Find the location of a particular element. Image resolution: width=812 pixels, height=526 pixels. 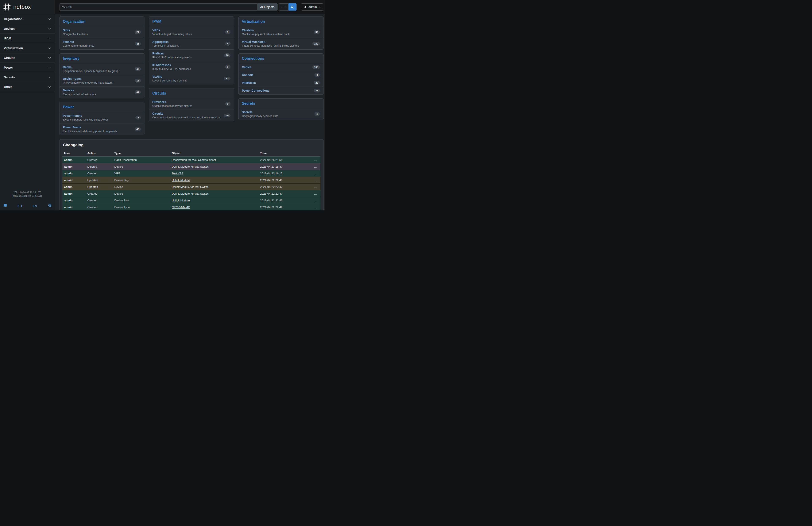

card-title: IPAM is located at coordinates (191, 22).